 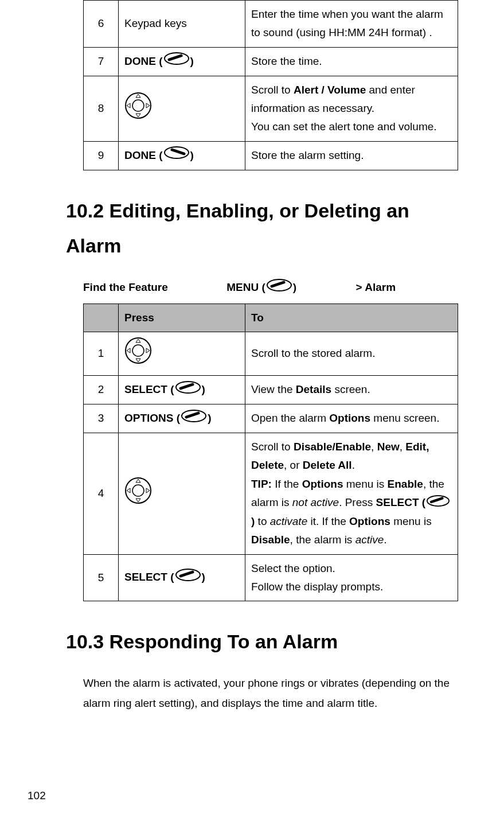 I want to click on to-cell: Scroll to Disable/Enable, New, Edit, Del…, so click(x=352, y=494).